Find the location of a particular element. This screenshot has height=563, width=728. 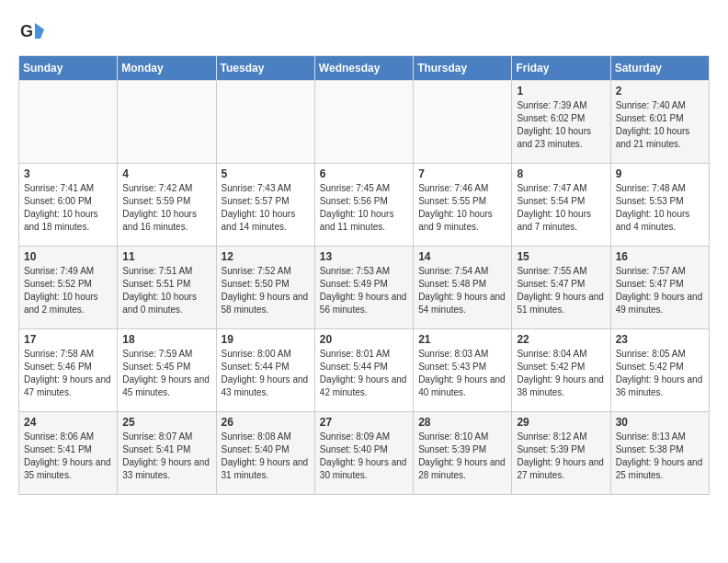

day-cell: 5Sunrise: 7:43 AM Sunset: 5:57 PM Daylig… is located at coordinates (265, 205).